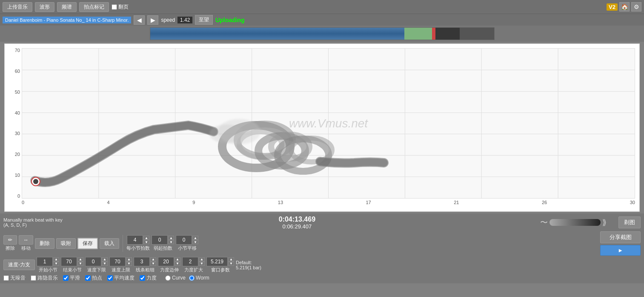  I want to click on force-amp-arrows: ▲ ▼, so click(202, 262).